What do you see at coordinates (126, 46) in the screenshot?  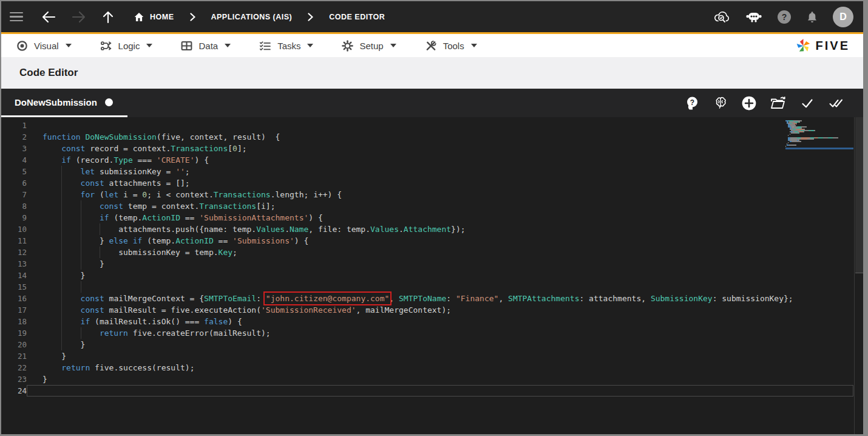 I see `menu-logic: Logic` at bounding box center [126, 46].